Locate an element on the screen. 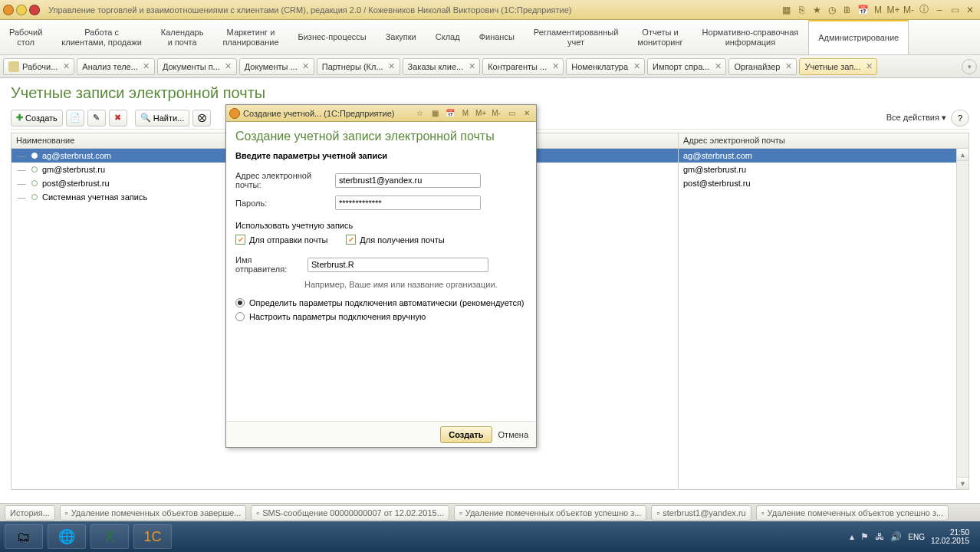 The width and height of the screenshot is (980, 552). cancel-link: Отмена is located at coordinates (514, 435).